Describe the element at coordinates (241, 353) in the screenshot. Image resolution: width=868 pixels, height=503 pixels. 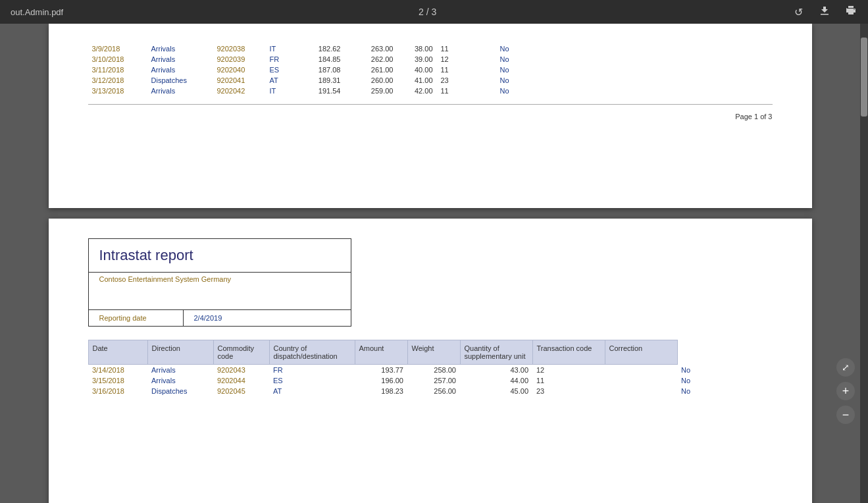
I see `col-header: Commodity code` at that location.